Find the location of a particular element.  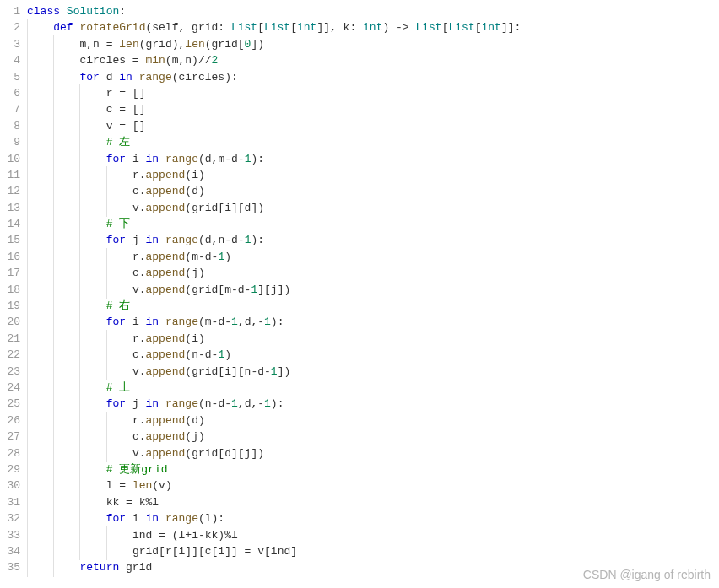

line-number: 35 is located at coordinates (10, 567).